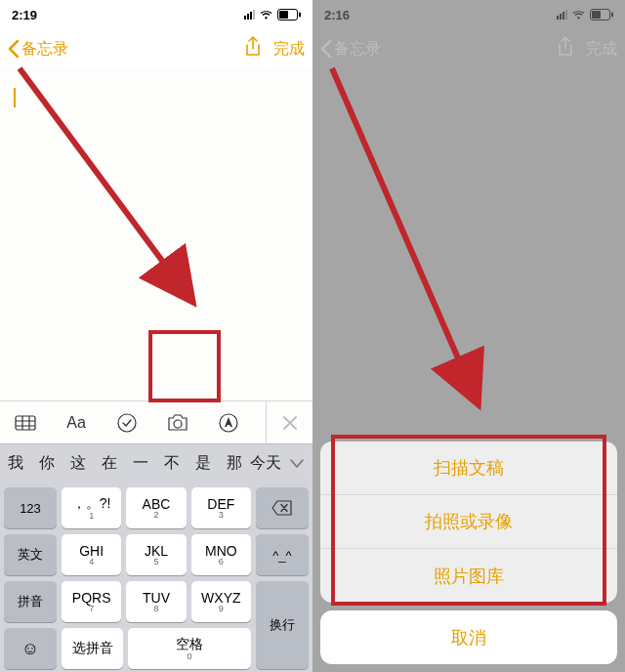 The height and width of the screenshot is (672, 625). I want to click on candidate: 在, so click(109, 463).